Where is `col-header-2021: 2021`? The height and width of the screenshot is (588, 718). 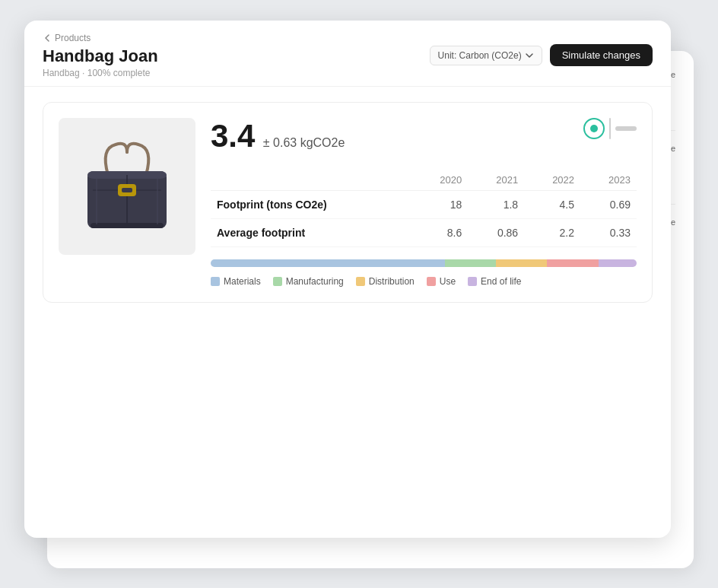 col-header-2021: 2021 is located at coordinates (496, 180).